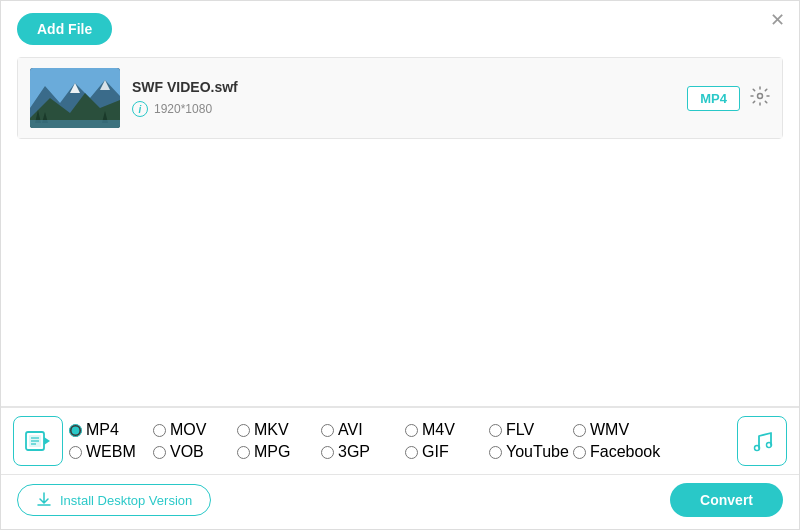  What do you see at coordinates (400, 29) in the screenshot?
I see `header: Add File ✕` at bounding box center [400, 29].